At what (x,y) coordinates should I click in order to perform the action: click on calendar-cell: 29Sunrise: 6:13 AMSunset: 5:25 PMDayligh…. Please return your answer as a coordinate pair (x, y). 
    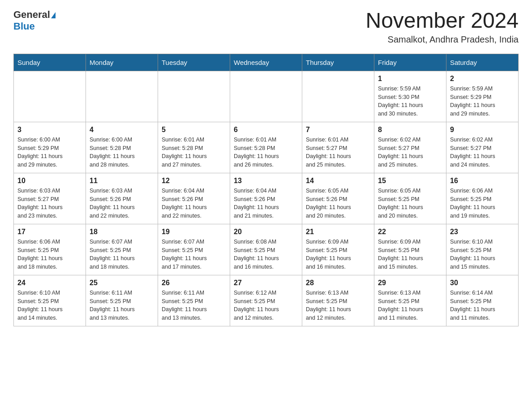
    Looking at the image, I should click on (410, 300).